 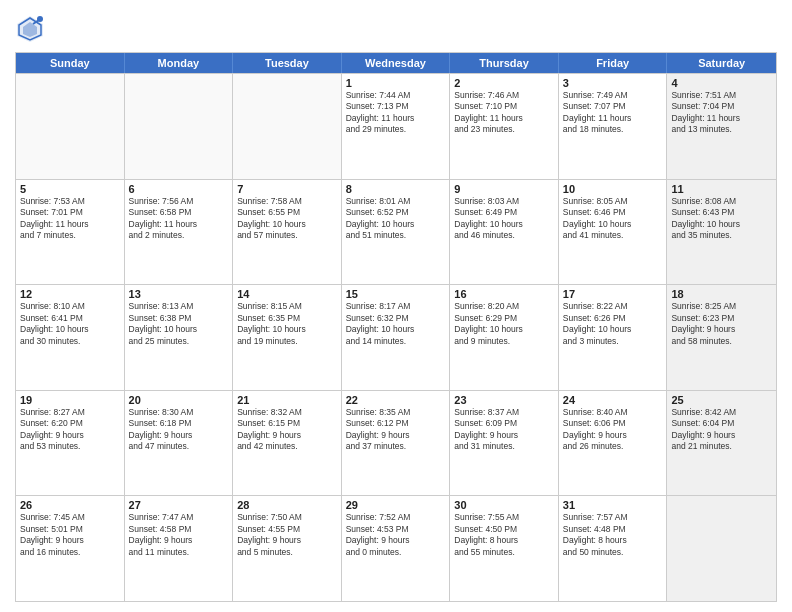 What do you see at coordinates (504, 126) in the screenshot?
I see `cal-cell: 2Sunrise: 7:46 AMSunset: 7:10 PMDaylight…` at bounding box center [504, 126].